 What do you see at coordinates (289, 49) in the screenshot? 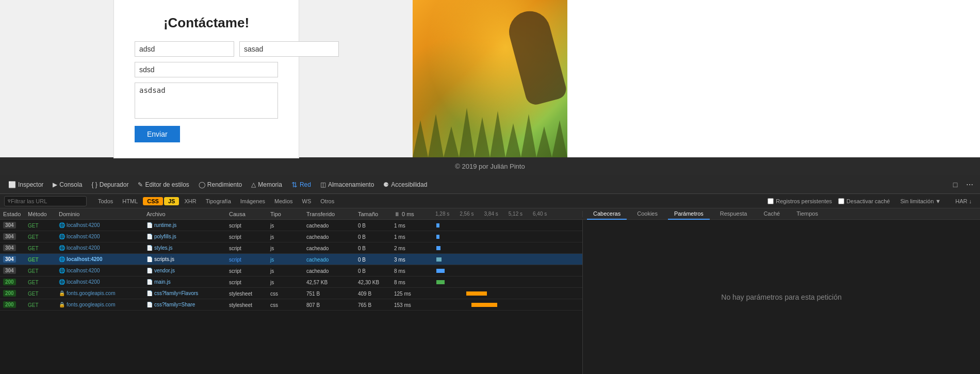
I see `last-name-input` at bounding box center [289, 49].